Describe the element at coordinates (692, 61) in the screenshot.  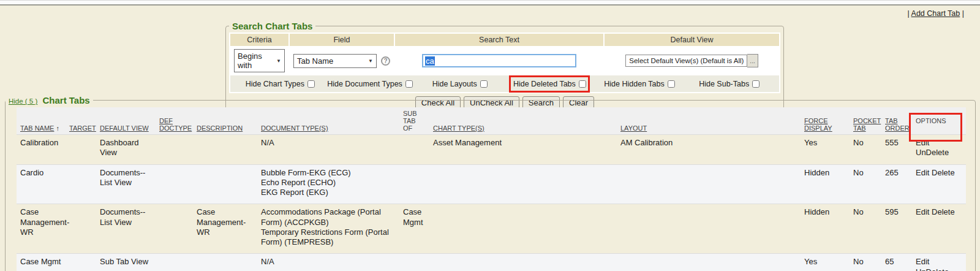
I see `default-view-cell: Select Default View(s) (Default is All) …` at that location.